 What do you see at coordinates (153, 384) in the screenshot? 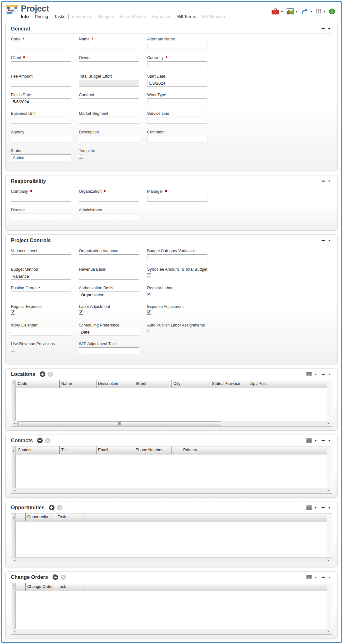
I see `column-header: Street` at bounding box center [153, 384].